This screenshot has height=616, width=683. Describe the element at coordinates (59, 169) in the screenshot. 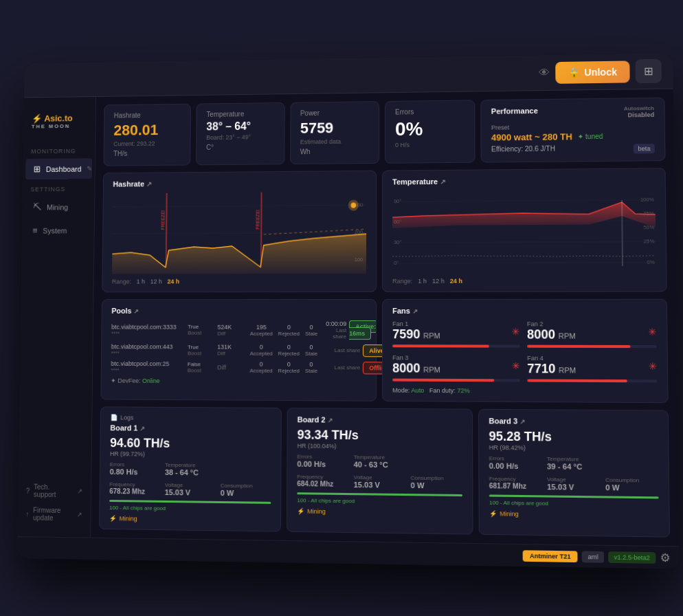

I see `sidebar-item-dashboard: ⊞ Dashboard ✎` at that location.